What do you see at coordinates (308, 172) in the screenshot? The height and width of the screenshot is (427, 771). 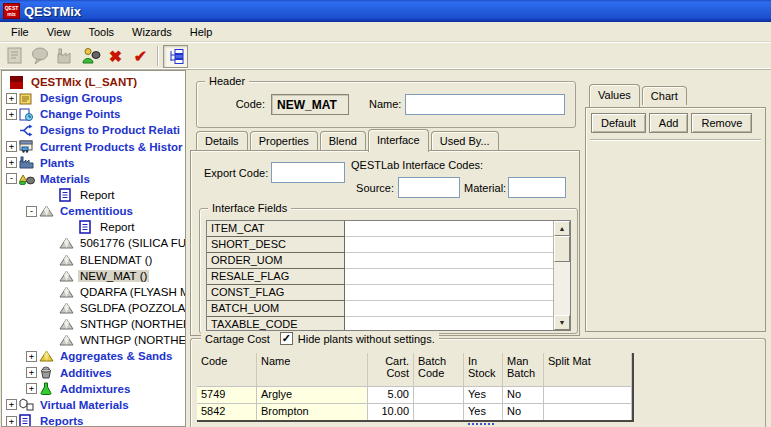 I see `export-code-input` at bounding box center [308, 172].